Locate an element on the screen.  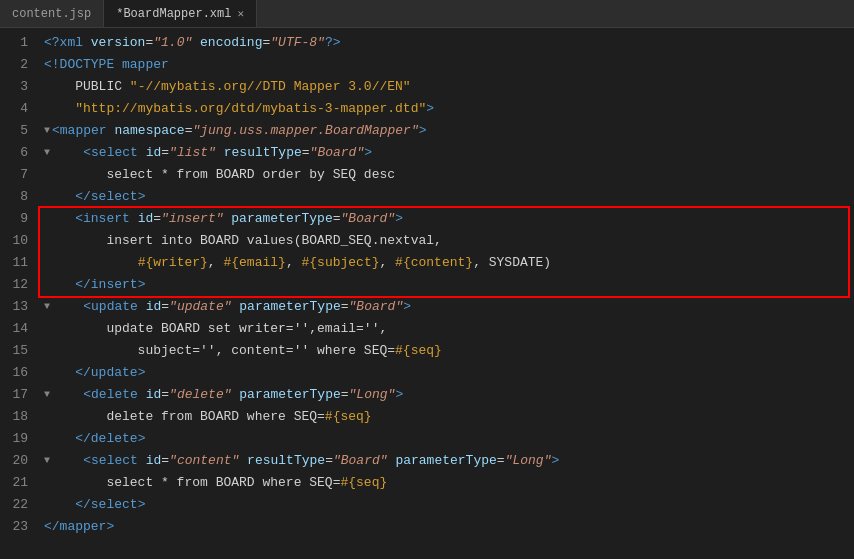
line-num-20: 20 is located at coordinates (14, 461).